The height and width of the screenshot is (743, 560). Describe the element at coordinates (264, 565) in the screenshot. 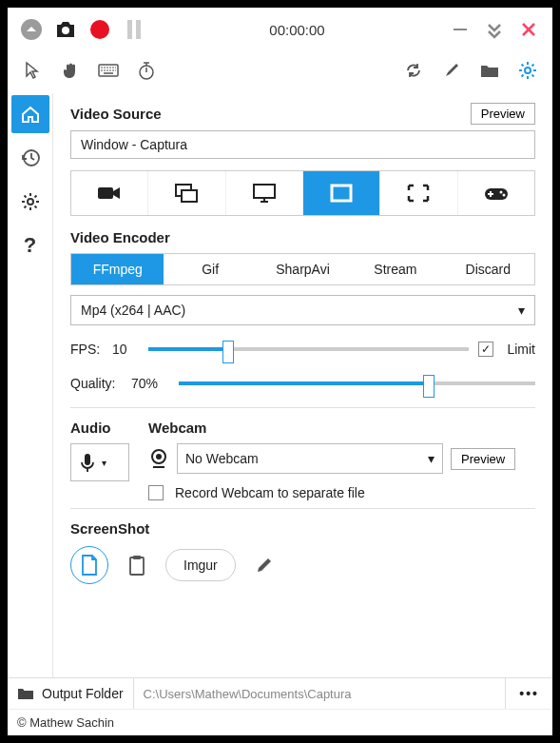

I see `screenshot-edit-button` at that location.